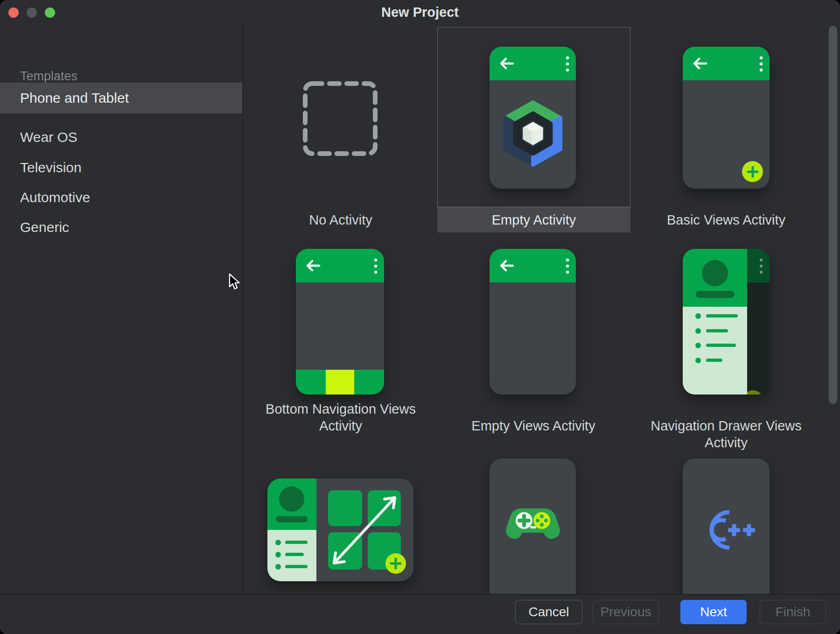 The image size is (840, 634). Describe the element at coordinates (121, 227) in the screenshot. I see `sidebar-item-generic: Generic` at that location.